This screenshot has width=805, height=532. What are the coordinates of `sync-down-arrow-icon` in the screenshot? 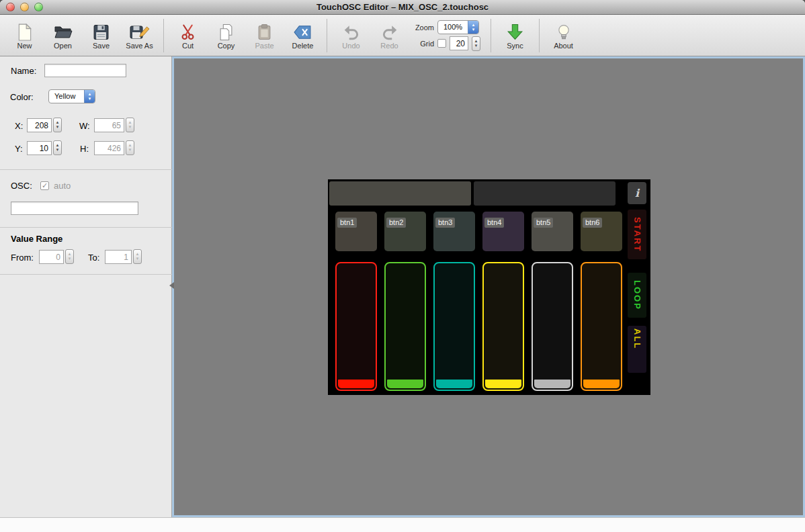 It's located at (515, 31).